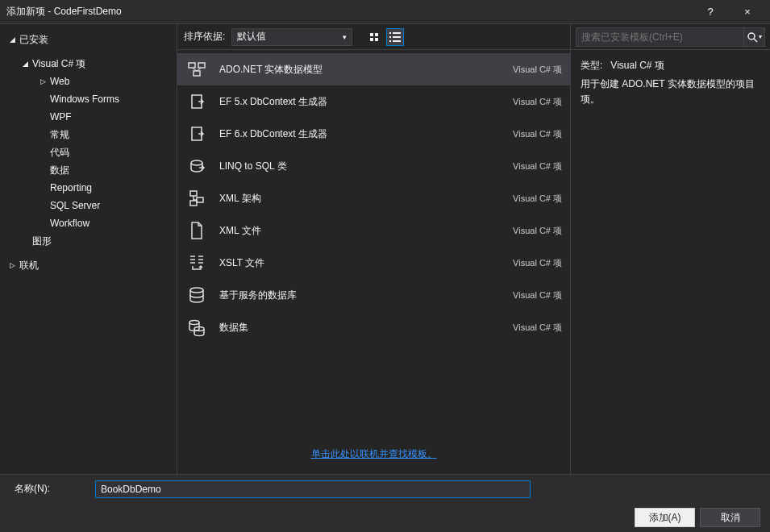 Image resolution: width=770 pixels, height=532 pixels. Describe the element at coordinates (755, 37) in the screenshot. I see `search-button: ▾` at that location.